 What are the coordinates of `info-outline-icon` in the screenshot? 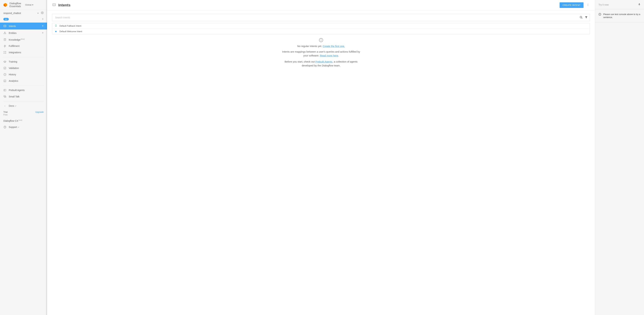 It's located at (600, 16).